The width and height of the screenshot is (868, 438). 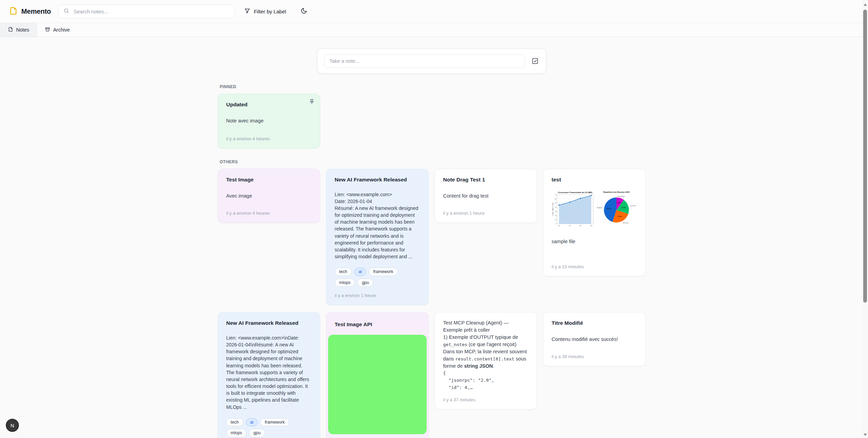 I want to click on note-image-charts: 010203040506070Q1Q2Q3Q4Croissance Trimes…, so click(x=594, y=210).